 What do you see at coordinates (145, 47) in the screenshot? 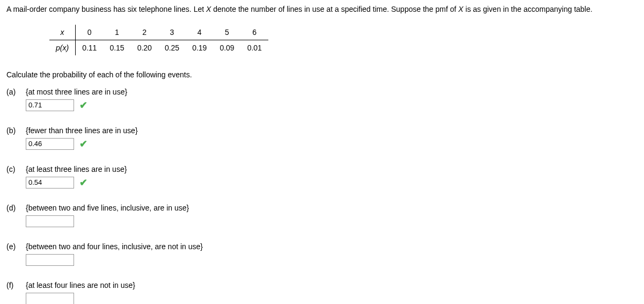
I see `pmf-p-2: 0.20` at bounding box center [145, 47].